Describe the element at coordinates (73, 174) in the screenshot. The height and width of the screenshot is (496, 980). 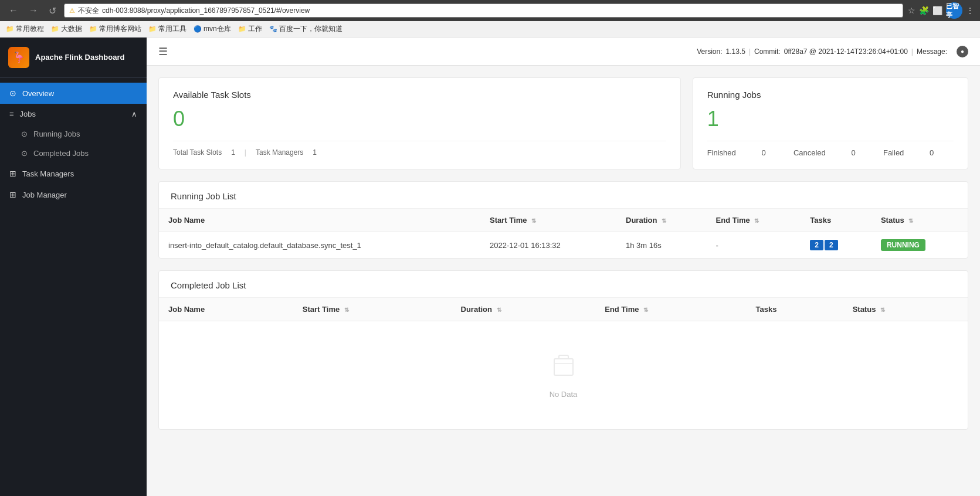
I see `sidebar-item-task-managers: ⊞ Task Managers` at that location.